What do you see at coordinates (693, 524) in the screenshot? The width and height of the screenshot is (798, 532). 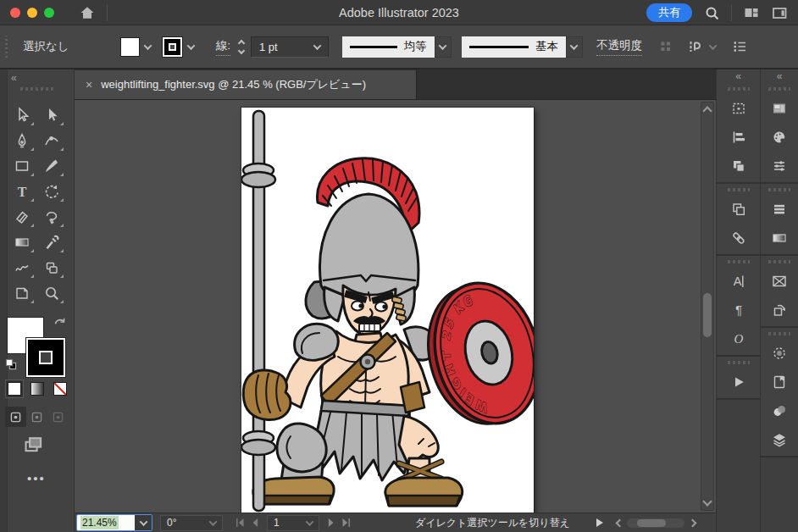 I see `hscroll-right-icon` at bounding box center [693, 524].